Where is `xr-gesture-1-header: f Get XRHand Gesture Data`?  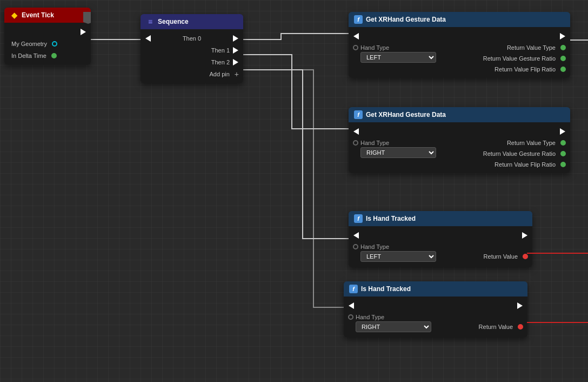
xr-gesture-1-header: f Get XRHand Gesture Data is located at coordinates (459, 19).